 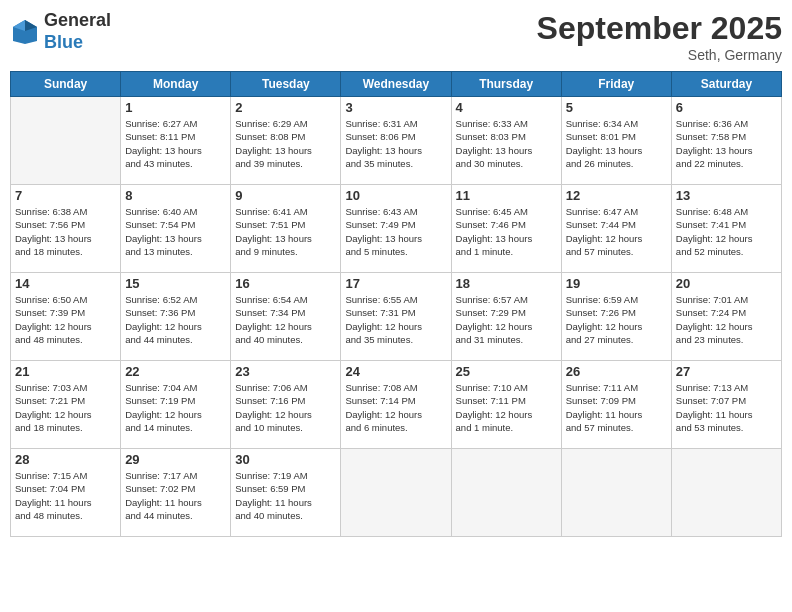 What do you see at coordinates (286, 196) in the screenshot?
I see `day-number: 9` at bounding box center [286, 196].